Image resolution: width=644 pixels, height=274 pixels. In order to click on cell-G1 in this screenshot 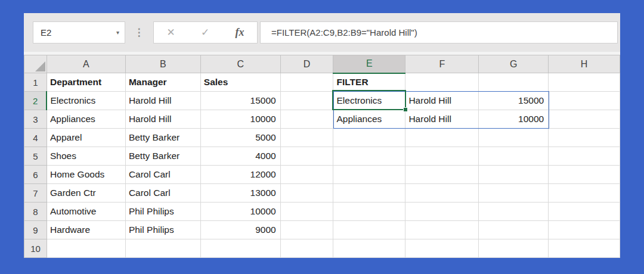, I will do `click(514, 82)`.